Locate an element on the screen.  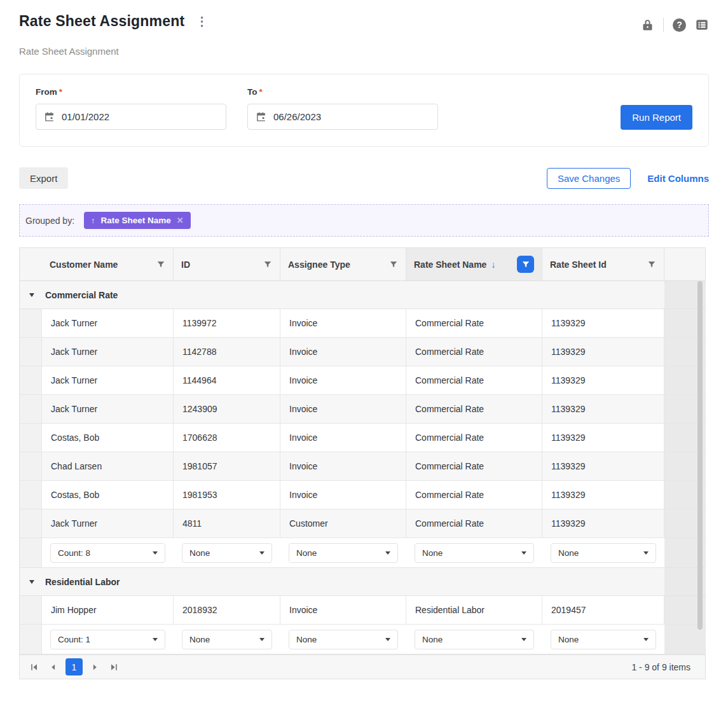
header-divider is located at coordinates (664, 25).